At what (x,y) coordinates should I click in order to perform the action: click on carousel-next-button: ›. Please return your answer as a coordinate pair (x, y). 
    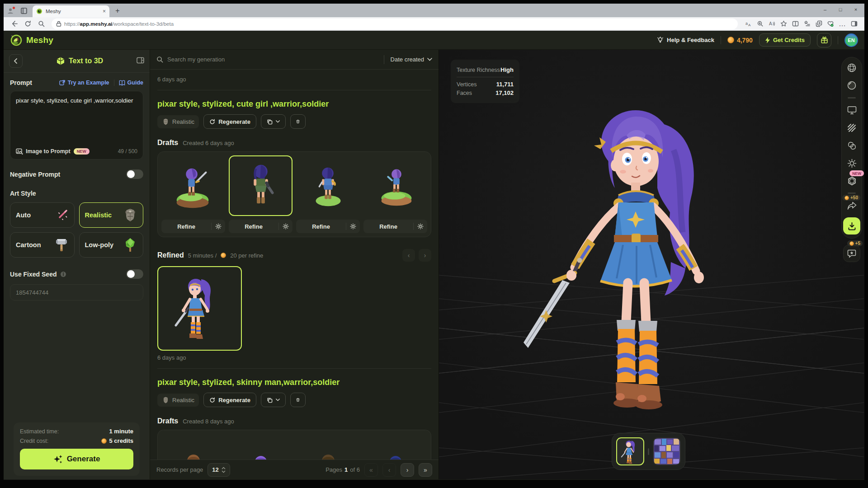
    Looking at the image, I should click on (425, 255).